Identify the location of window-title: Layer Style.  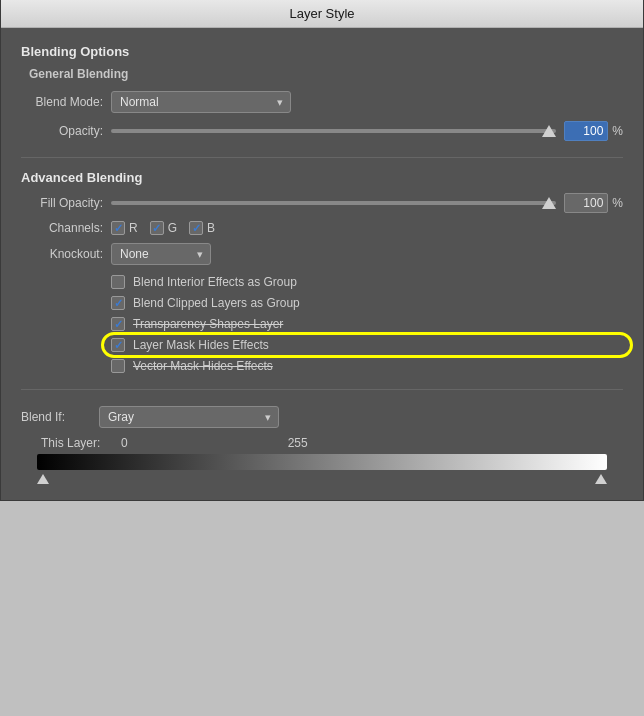
(322, 14).